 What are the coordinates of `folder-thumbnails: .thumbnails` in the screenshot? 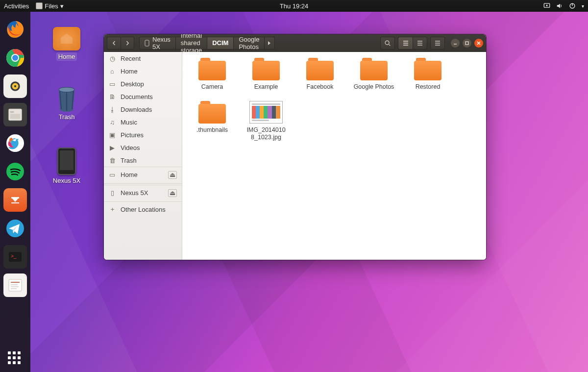 It's located at (212, 122).